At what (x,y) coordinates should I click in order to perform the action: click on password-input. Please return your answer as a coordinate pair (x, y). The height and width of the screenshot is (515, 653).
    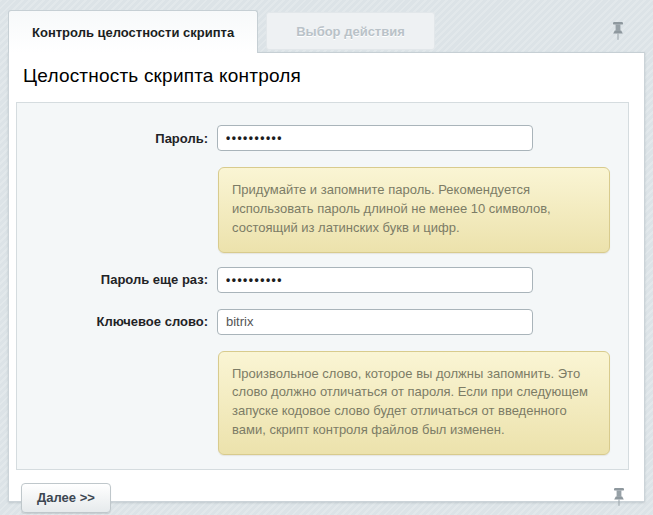
    Looking at the image, I should click on (375, 138).